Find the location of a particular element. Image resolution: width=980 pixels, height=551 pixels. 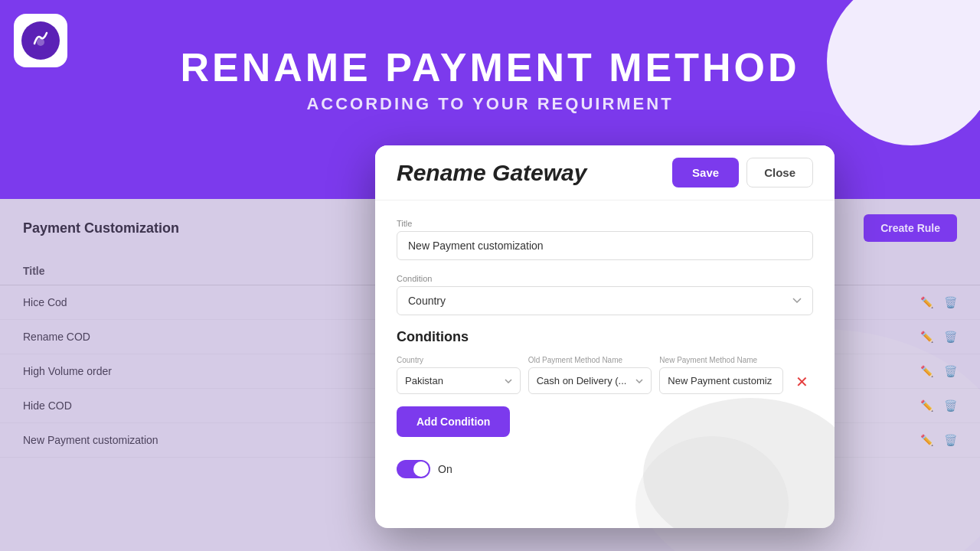

modal-header-actions: Save Close is located at coordinates (743, 173).